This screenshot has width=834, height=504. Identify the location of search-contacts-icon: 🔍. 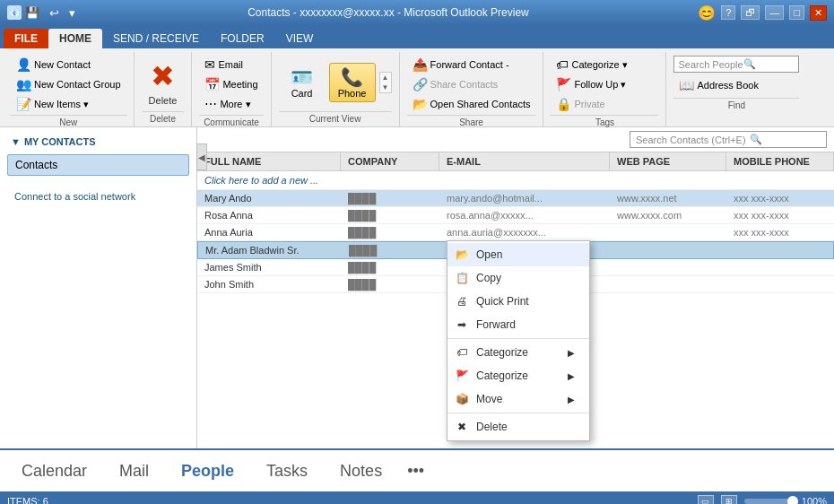
(756, 140).